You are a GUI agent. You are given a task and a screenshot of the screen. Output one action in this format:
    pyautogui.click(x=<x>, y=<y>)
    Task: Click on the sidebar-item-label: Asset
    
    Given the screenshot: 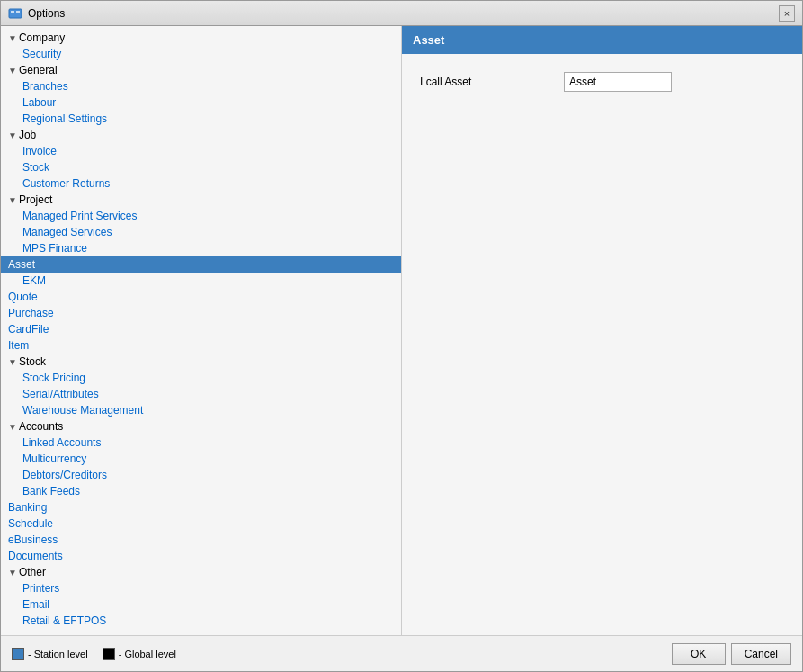 What is the action you would take?
    pyautogui.click(x=22, y=264)
    